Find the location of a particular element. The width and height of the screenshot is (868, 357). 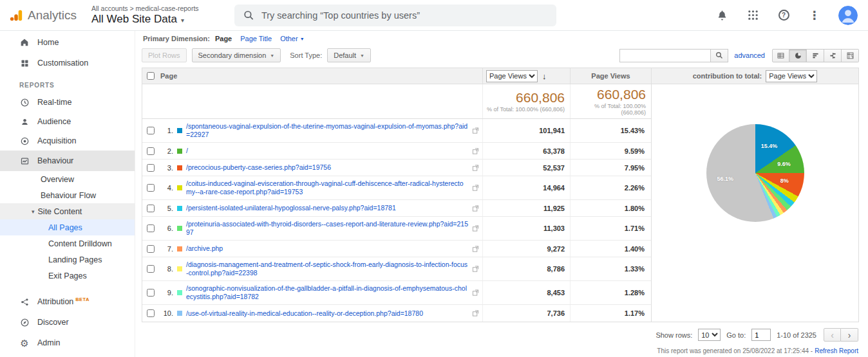

help-icon: ? is located at coordinates (784, 15).